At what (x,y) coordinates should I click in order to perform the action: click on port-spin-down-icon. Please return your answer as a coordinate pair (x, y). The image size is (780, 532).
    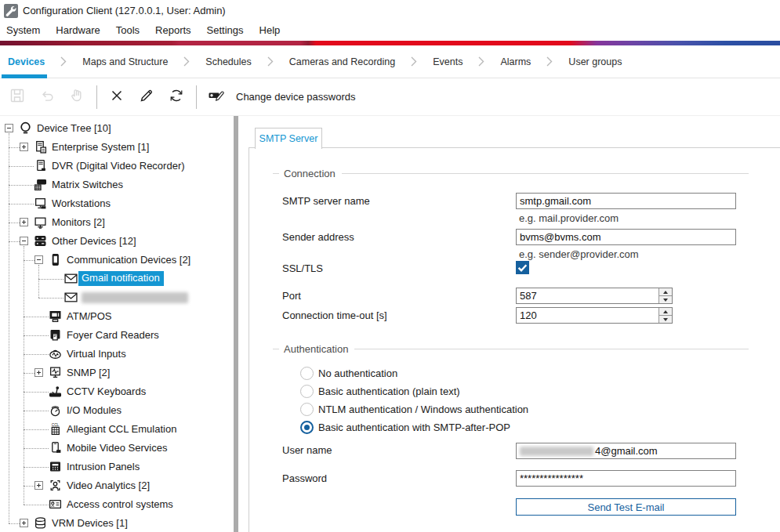
    Looking at the image, I should click on (666, 299).